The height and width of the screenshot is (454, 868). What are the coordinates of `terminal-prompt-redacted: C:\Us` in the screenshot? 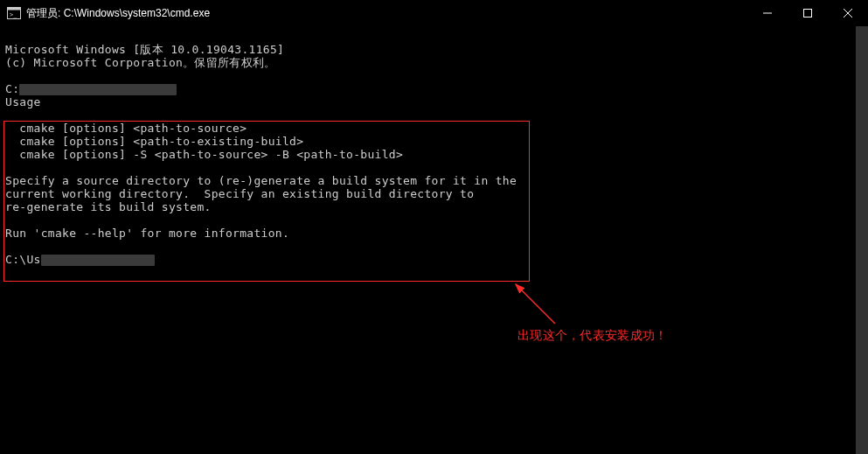 It's located at (80, 259).